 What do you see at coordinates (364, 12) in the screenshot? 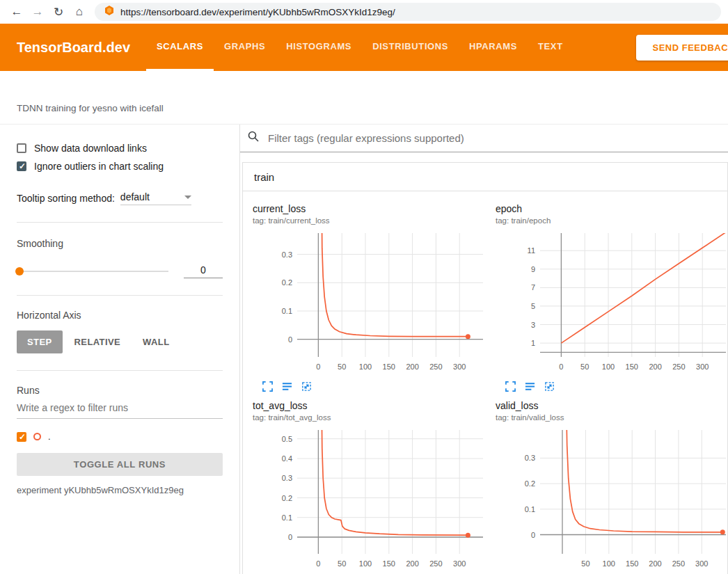
I see `browser-toolbar: ← → ↻ ⌂ https://tensorboard.dev/experime…` at bounding box center [364, 12].